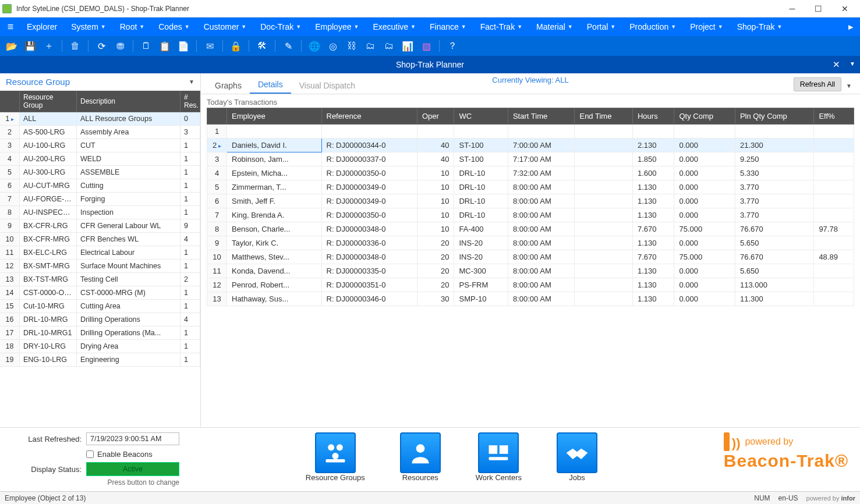  I want to click on lock-icon: 🔒, so click(236, 46).